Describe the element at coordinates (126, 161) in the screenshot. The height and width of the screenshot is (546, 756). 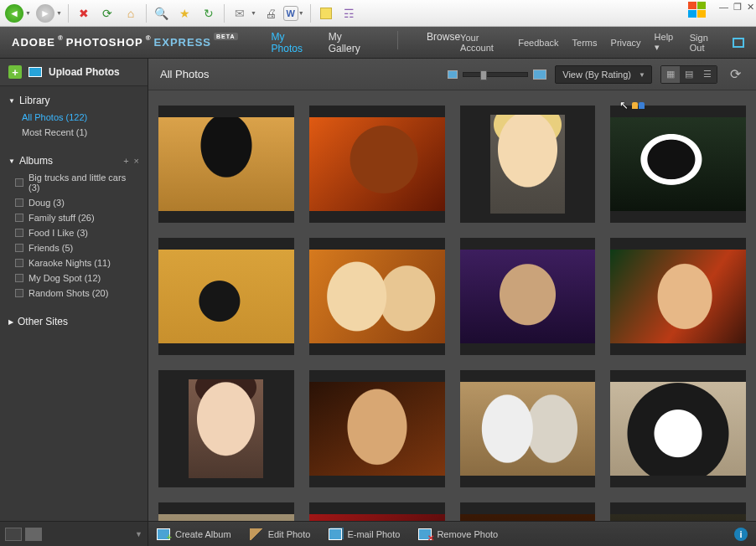
I see `add-album-icon: +` at that location.